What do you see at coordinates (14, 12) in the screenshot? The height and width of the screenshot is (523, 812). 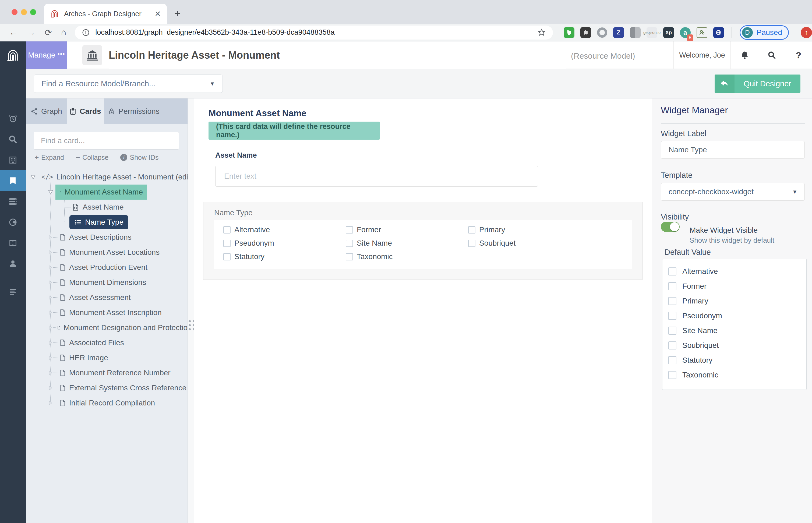 I see `macos-close-button` at bounding box center [14, 12].